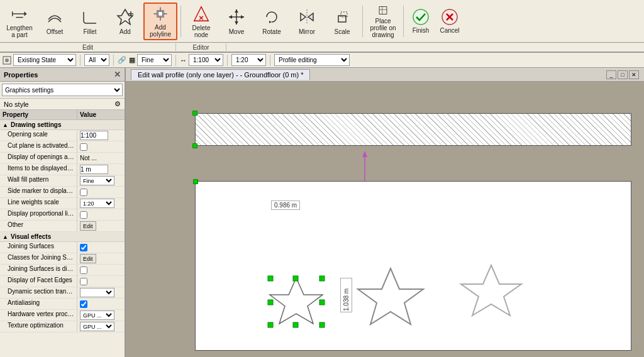  Describe the element at coordinates (385, 75) in the screenshot. I see `canvas-tab-bar: Edit wall profile (only one layer) - - G…` at that location.